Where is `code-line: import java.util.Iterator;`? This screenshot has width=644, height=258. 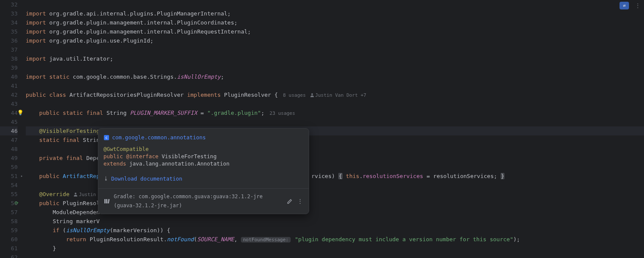 code-line: import java.util.Iterator; is located at coordinates (335, 58).